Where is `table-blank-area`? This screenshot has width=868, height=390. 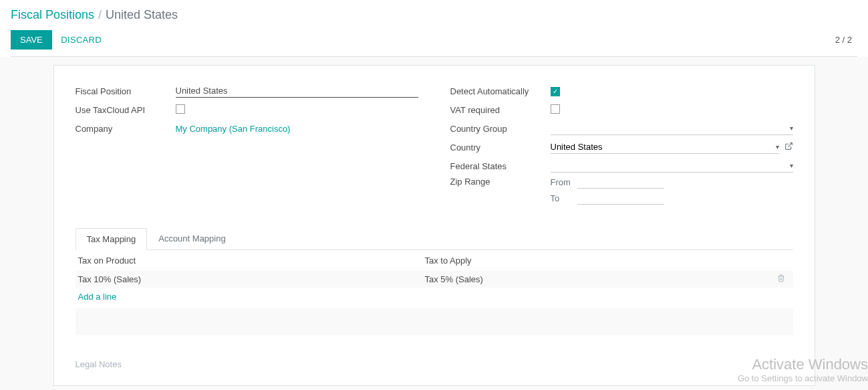
table-blank-area is located at coordinates (434, 322).